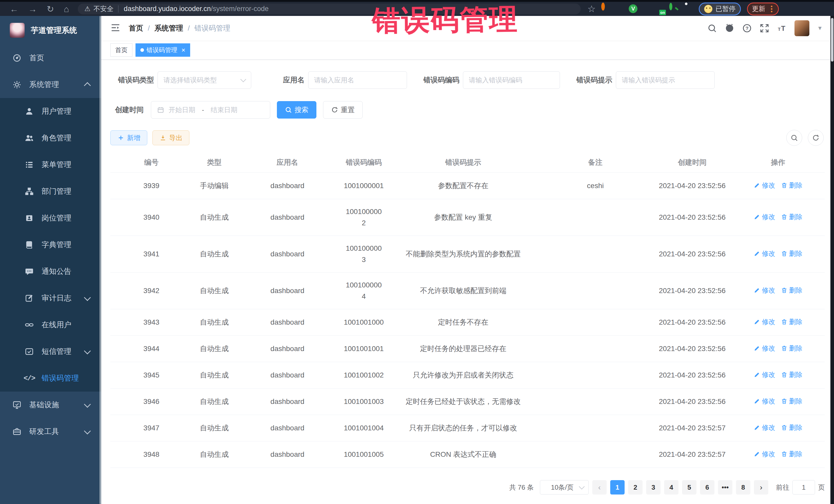 The width and height of the screenshot is (834, 504). What do you see at coordinates (772, 9) in the screenshot?
I see `kebab-menu-icon` at bounding box center [772, 9].